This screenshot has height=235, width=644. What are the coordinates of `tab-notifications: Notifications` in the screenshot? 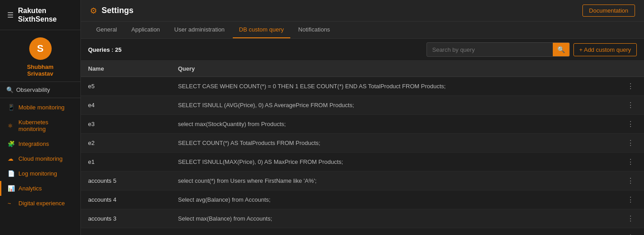 It's located at (315, 30).